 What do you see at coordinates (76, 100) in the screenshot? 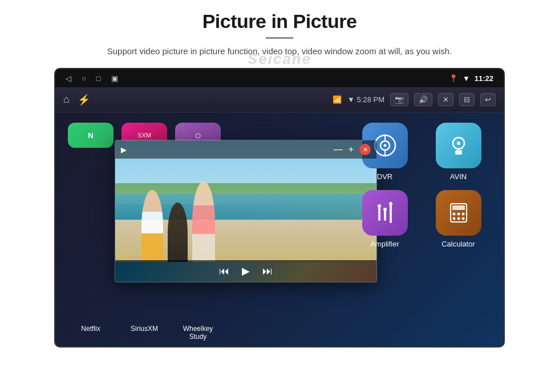
I see `toolbar-left: ⌂ ⚡` at bounding box center [76, 100].